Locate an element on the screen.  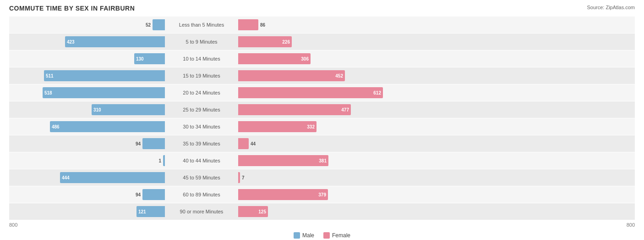
legend: Male Female is located at coordinates (322, 235).